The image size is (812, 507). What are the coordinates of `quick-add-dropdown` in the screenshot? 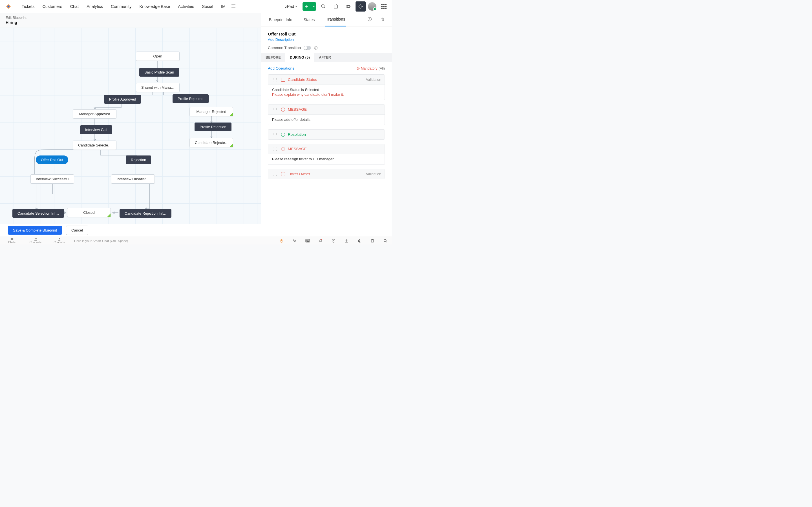 It's located at (313, 7).